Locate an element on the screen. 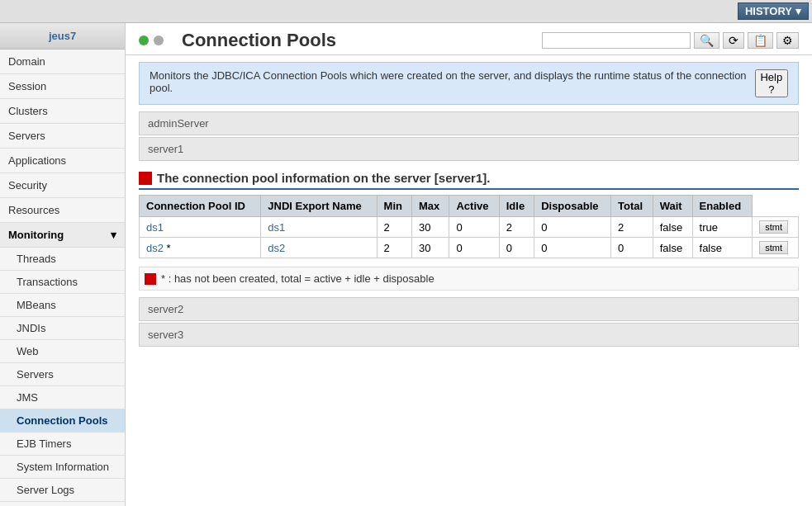  col-header-disposable: Disposable is located at coordinates (573, 206).